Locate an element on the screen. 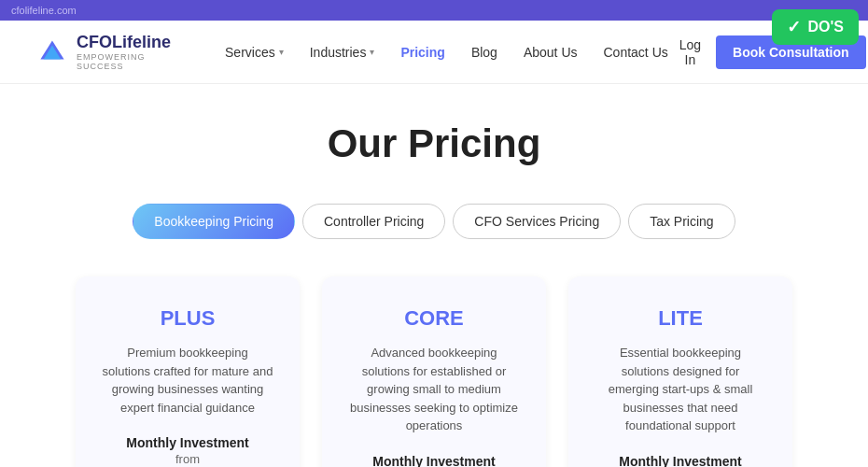 The width and height of the screenshot is (868, 467). page-title: Our Pricing is located at coordinates (434, 144).